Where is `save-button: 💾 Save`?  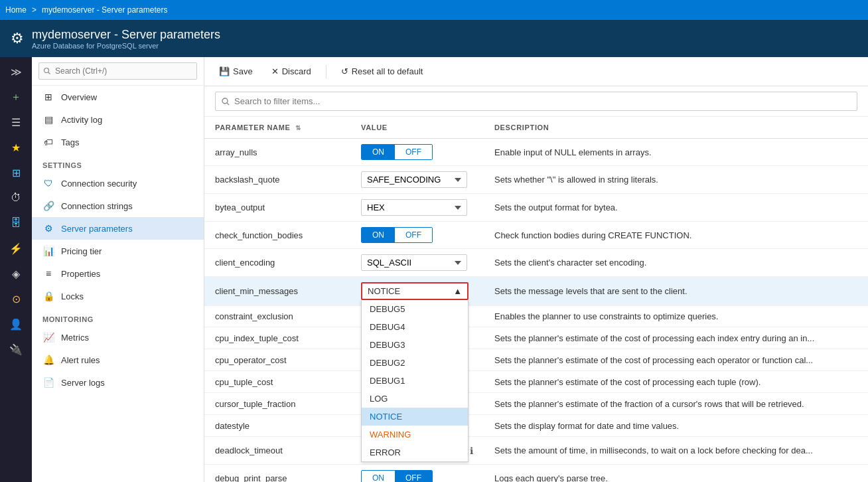 save-button: 💾 Save is located at coordinates (236, 72).